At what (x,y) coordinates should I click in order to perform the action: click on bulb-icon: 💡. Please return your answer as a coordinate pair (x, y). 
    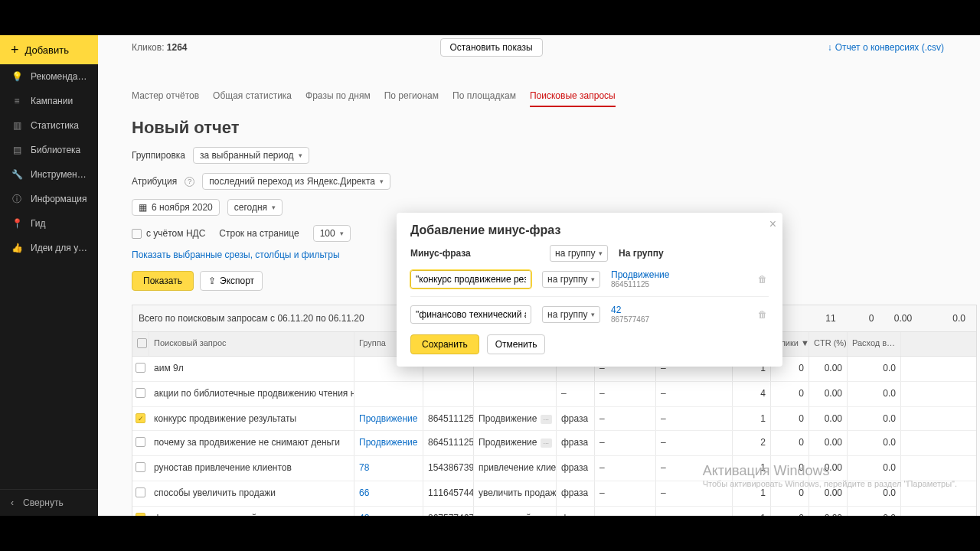
    Looking at the image, I should click on (17, 77).